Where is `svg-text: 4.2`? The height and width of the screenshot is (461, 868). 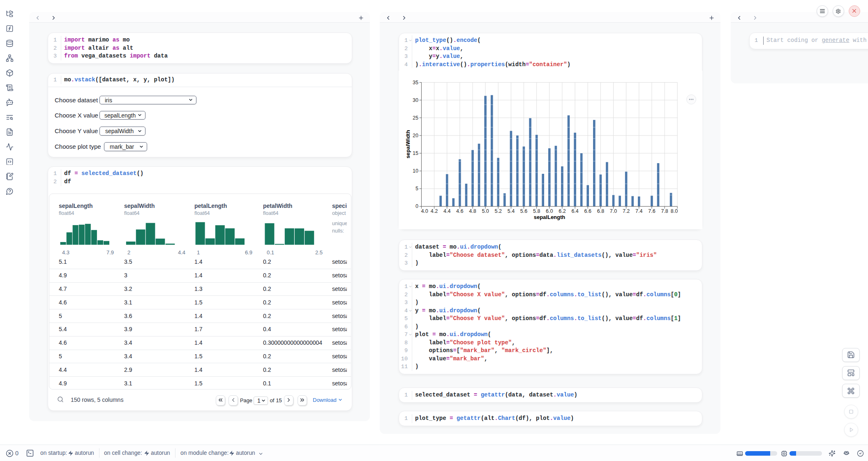
svg-text: 4.2 is located at coordinates (434, 211).